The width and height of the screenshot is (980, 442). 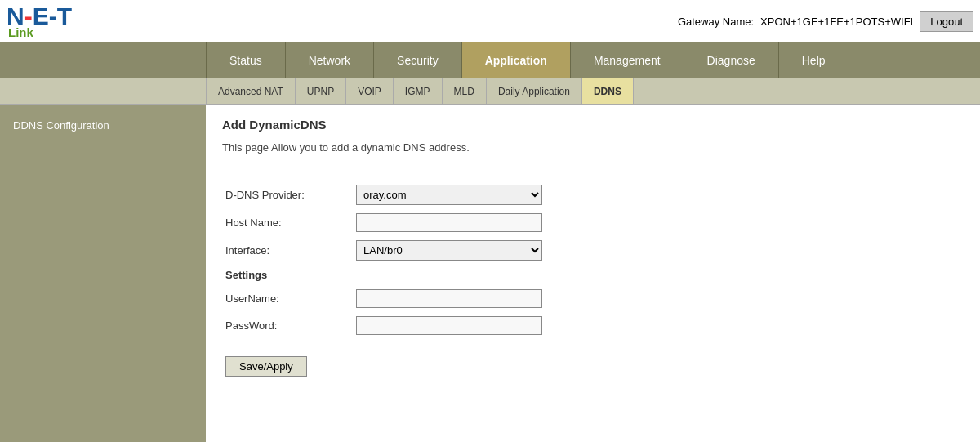 I want to click on hostname-label: Host Name:, so click(x=287, y=222).